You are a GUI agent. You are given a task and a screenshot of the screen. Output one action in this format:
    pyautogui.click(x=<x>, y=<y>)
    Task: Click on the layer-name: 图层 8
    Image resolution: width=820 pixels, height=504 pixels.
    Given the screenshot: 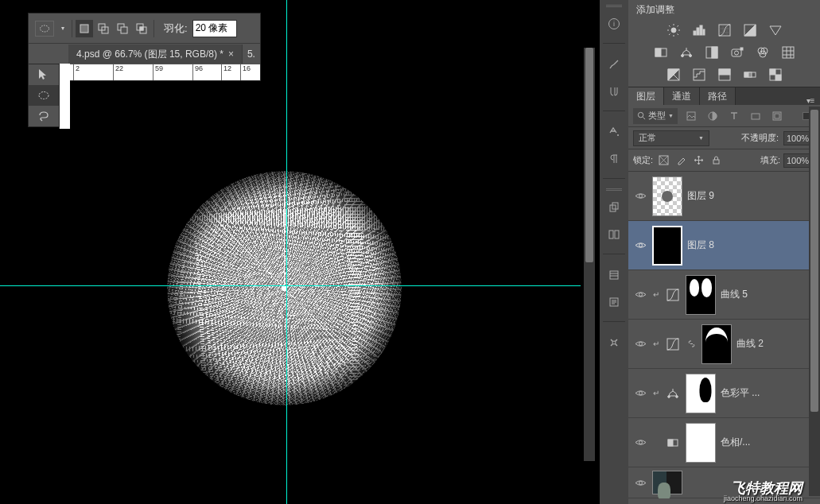 What is the action you would take?
    pyautogui.click(x=701, y=245)
    